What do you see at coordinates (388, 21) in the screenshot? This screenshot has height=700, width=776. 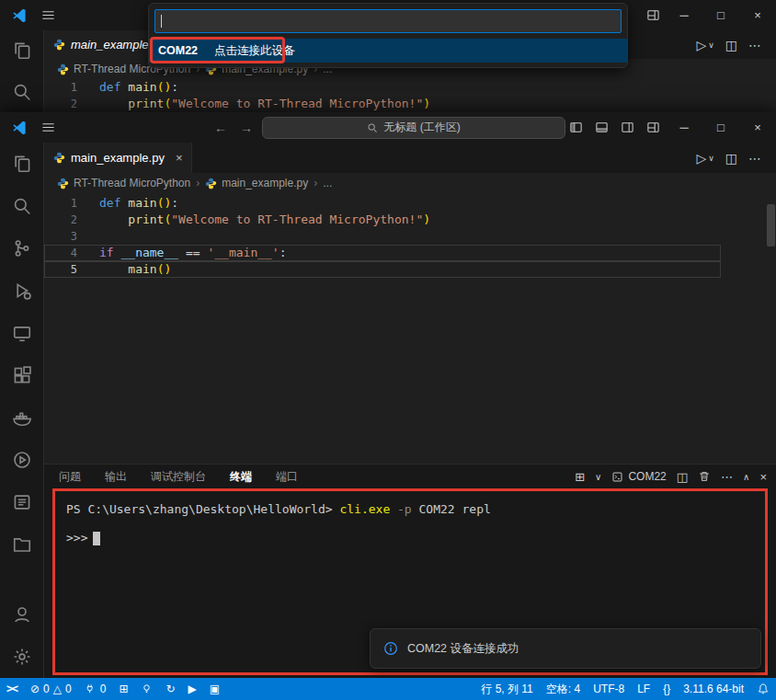 I see `quickpick-input` at bounding box center [388, 21].